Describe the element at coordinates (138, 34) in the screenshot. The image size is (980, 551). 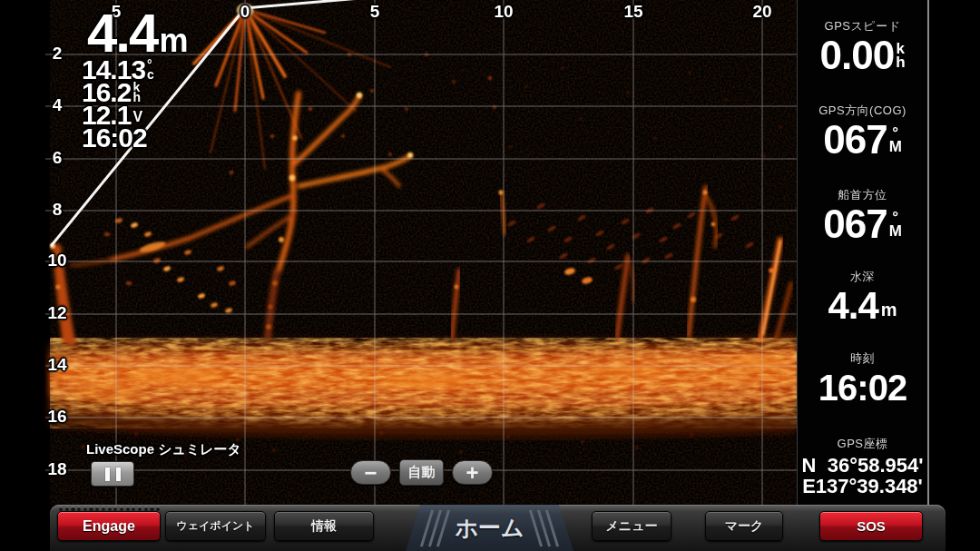
I see `overlay-depth: 4.4 m` at that location.